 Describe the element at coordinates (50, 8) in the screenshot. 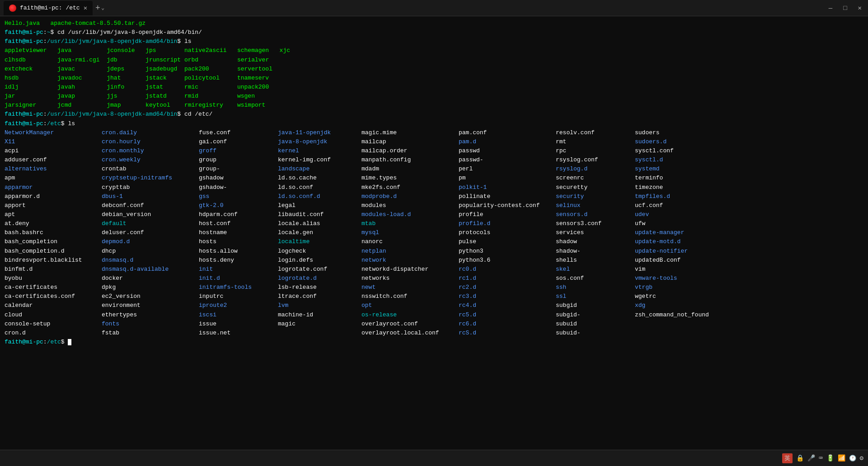

I see `tab-label: faith@mi-pc: /etc` at that location.